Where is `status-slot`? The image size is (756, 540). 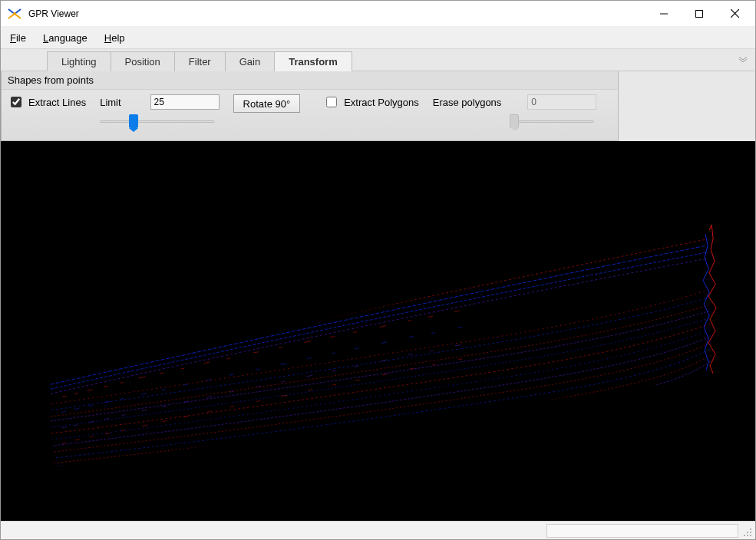
status-slot is located at coordinates (642, 531).